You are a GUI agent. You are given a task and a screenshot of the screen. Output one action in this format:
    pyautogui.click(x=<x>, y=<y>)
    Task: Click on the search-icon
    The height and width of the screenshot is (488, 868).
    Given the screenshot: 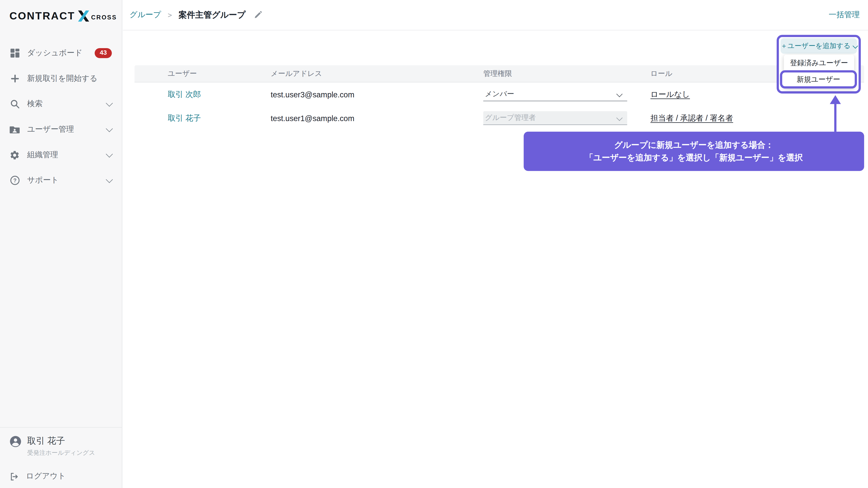 What is the action you would take?
    pyautogui.click(x=15, y=104)
    